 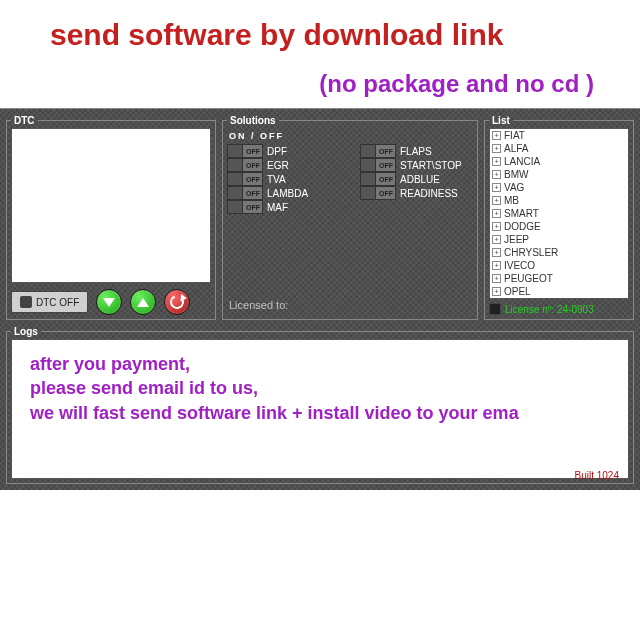 What do you see at coordinates (559, 188) in the screenshot?
I see `list-item: +VAG` at bounding box center [559, 188].